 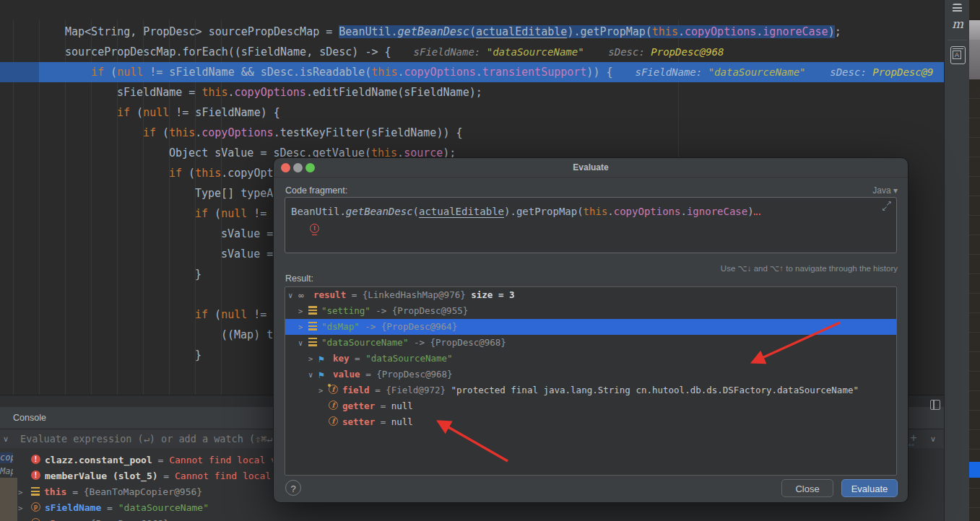 What do you see at coordinates (958, 55) in the screenshot?
I see `dictionary-icon` at bounding box center [958, 55].